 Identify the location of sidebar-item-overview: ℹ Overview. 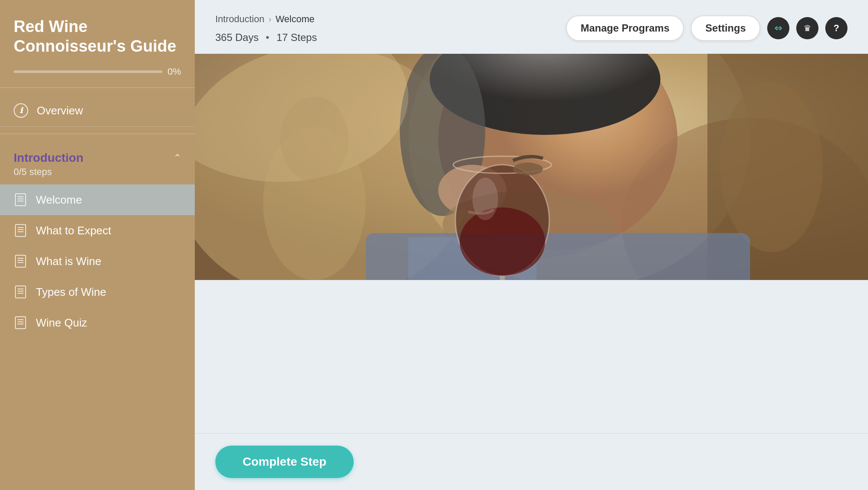
(97, 111).